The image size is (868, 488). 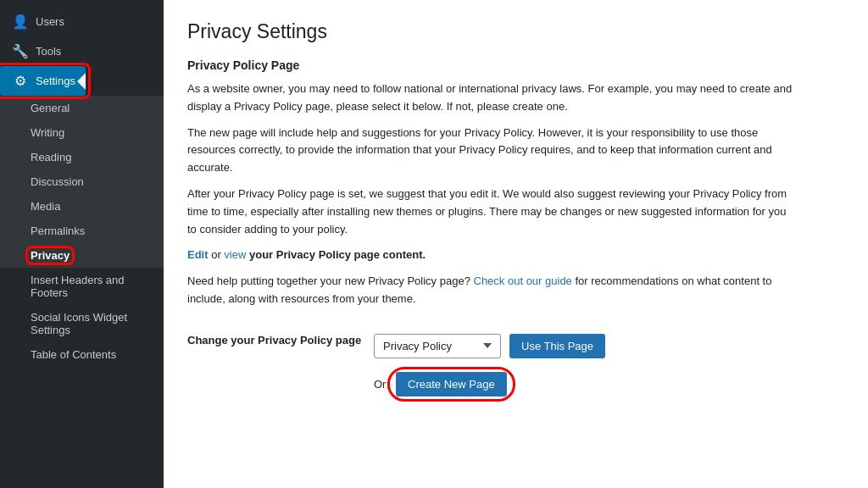 What do you see at coordinates (42, 81) in the screenshot?
I see `sidebar-item-settings: ⚙ Settings` at bounding box center [42, 81].